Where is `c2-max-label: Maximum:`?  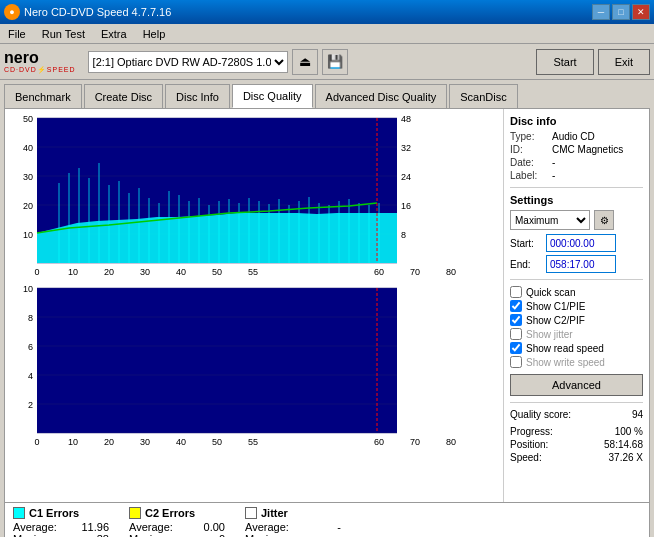 c2-max-label: Maximum: is located at coordinates (155, 535).